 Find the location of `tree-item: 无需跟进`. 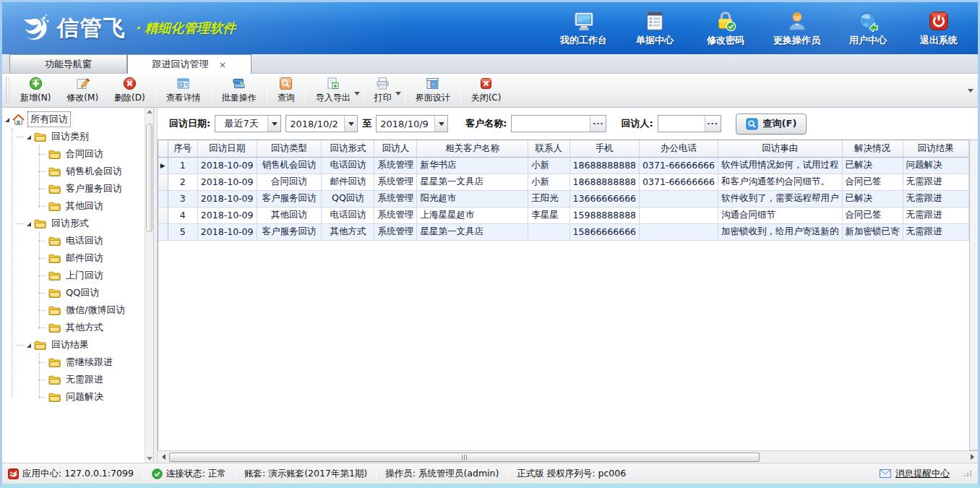

tree-item: 无需跟进 is located at coordinates (91, 380).